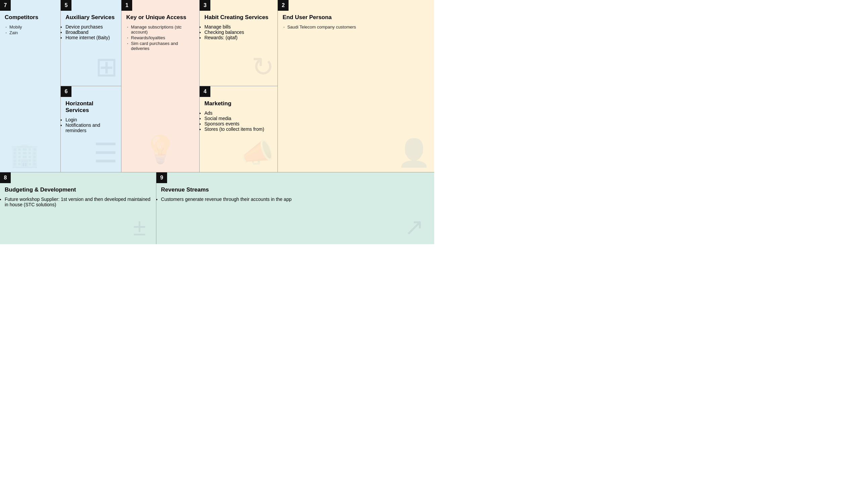 The image size is (868, 488). What do you see at coordinates (91, 128) in the screenshot?
I see `list-item: Notifications and reminders` at bounding box center [91, 128].